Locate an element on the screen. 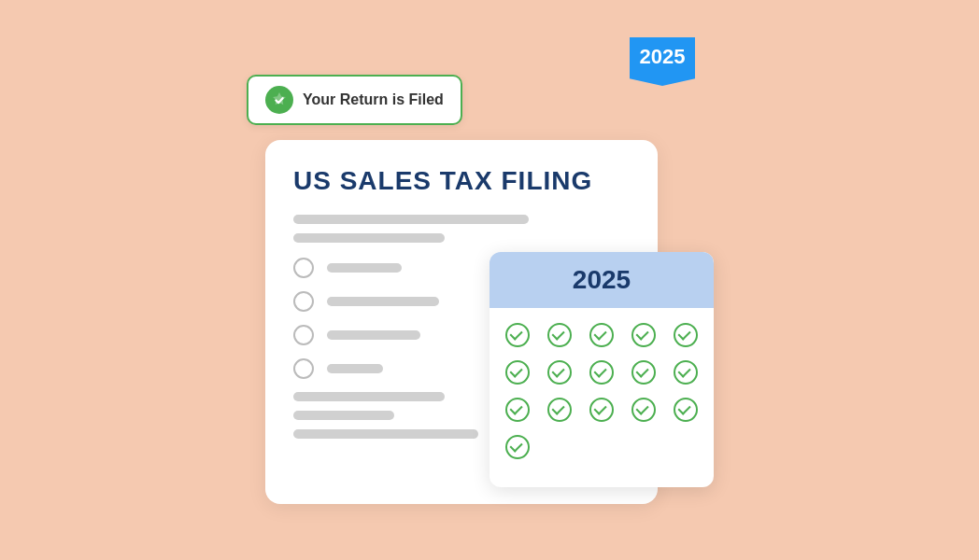 This screenshot has height=560, width=979. document-title: US SALES TAX FILING is located at coordinates (461, 181).